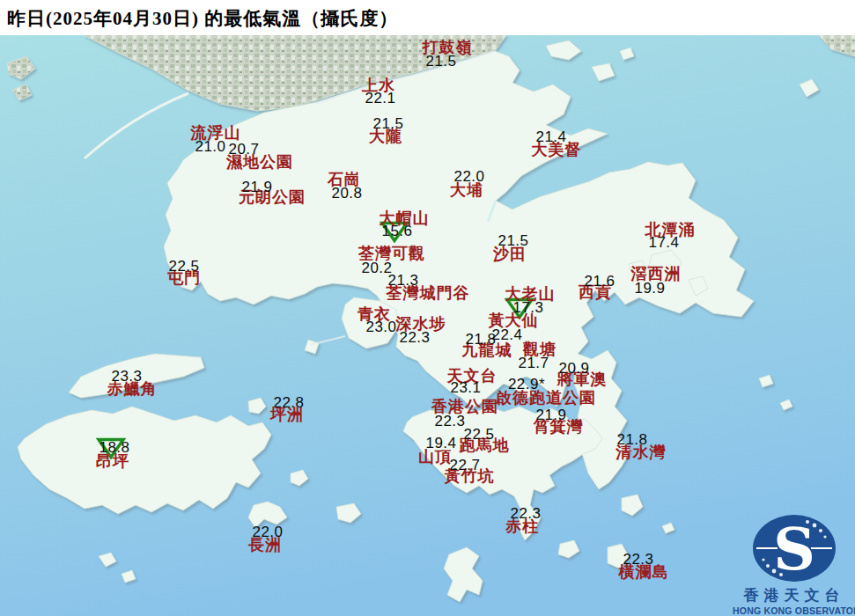  Describe the element at coordinates (794, 564) in the screenshot. I see `hko-logo: S 香港天文台 HONG KONG OBSERVATORY` at that location.